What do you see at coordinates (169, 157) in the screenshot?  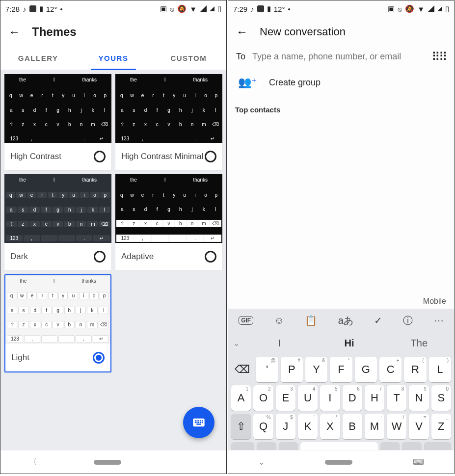 I see `theme-label-row: High Contrast Minimal` at bounding box center [169, 157].